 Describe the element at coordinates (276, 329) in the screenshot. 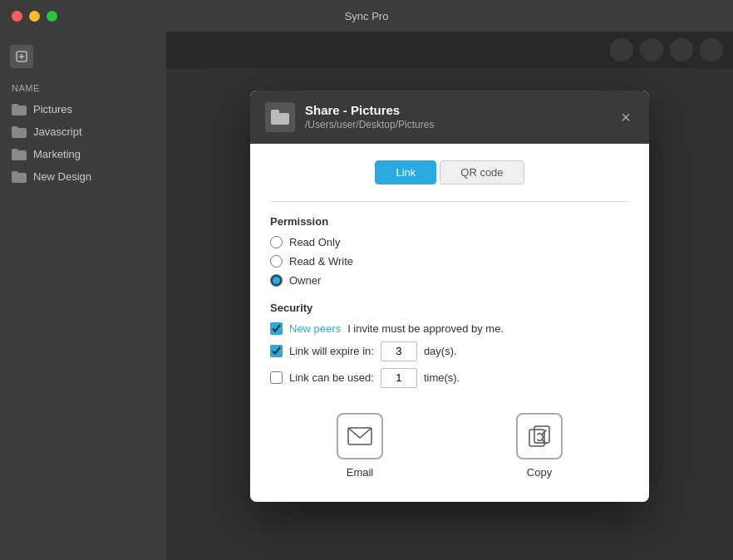

I see `new-peers-checkbox` at that location.